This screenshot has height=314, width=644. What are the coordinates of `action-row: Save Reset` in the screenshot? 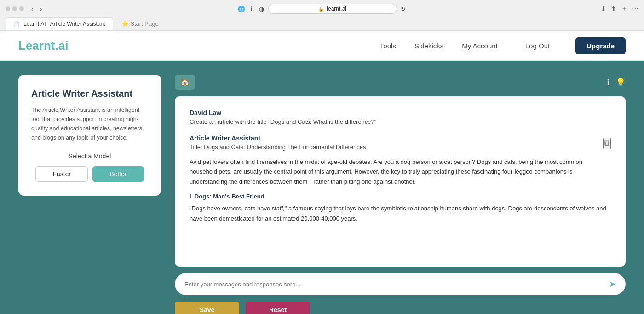 It's located at (400, 308).